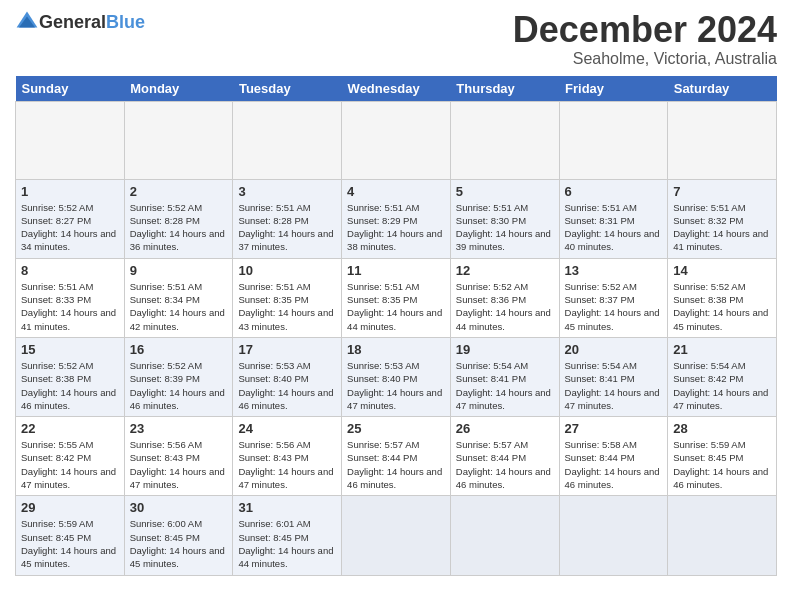  What do you see at coordinates (722, 89) in the screenshot?
I see `col-saturday: Saturday` at bounding box center [722, 89].